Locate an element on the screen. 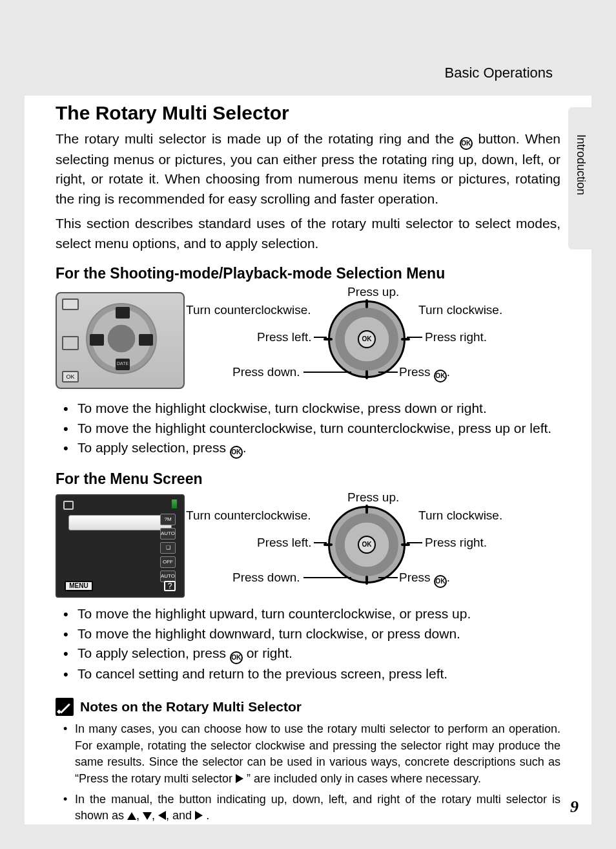 The width and height of the screenshot is (616, 849). text: The rotary multi selector is made up of … is located at coordinates (258, 138).